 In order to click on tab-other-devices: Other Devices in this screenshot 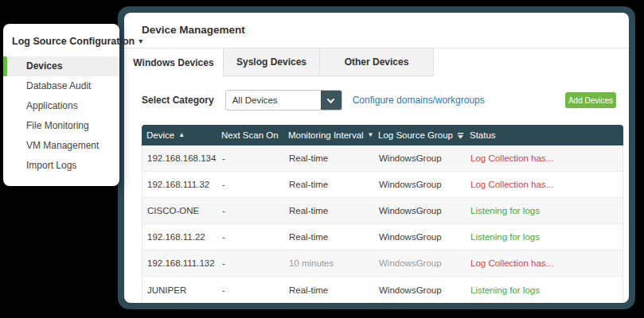, I will do `click(377, 62)`.